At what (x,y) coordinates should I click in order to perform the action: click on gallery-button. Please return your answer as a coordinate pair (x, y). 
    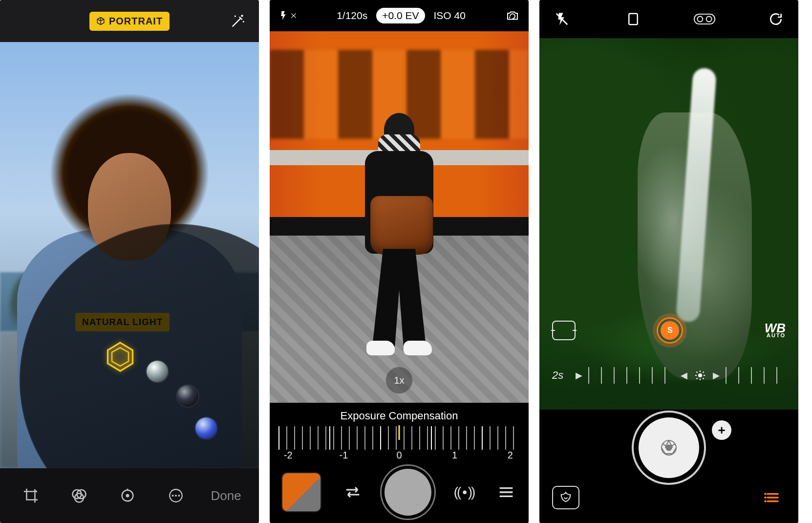
    Looking at the image, I should click on (566, 498).